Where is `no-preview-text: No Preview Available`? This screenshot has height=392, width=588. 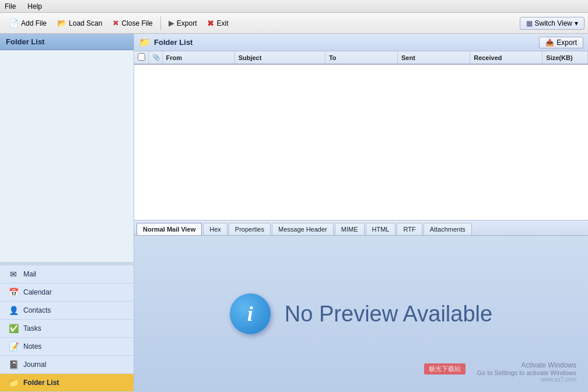
no-preview-text: No Preview Available is located at coordinates (388, 314).